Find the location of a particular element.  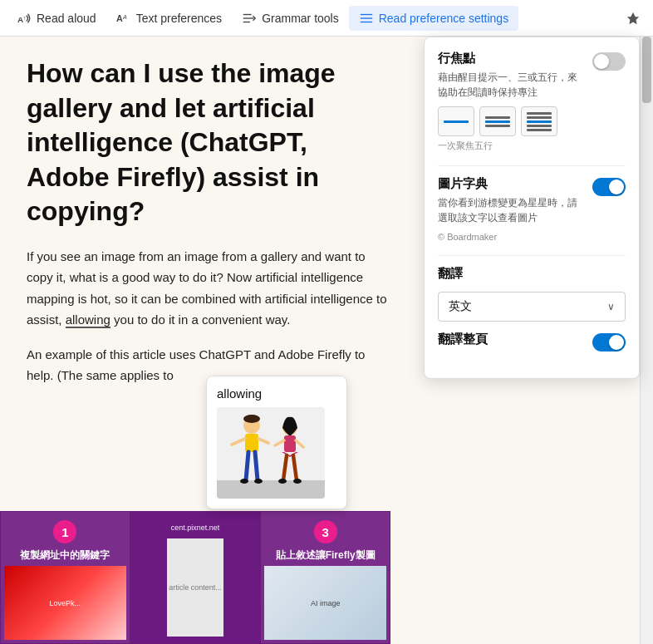

translate-page-toggle is located at coordinates (609, 342).